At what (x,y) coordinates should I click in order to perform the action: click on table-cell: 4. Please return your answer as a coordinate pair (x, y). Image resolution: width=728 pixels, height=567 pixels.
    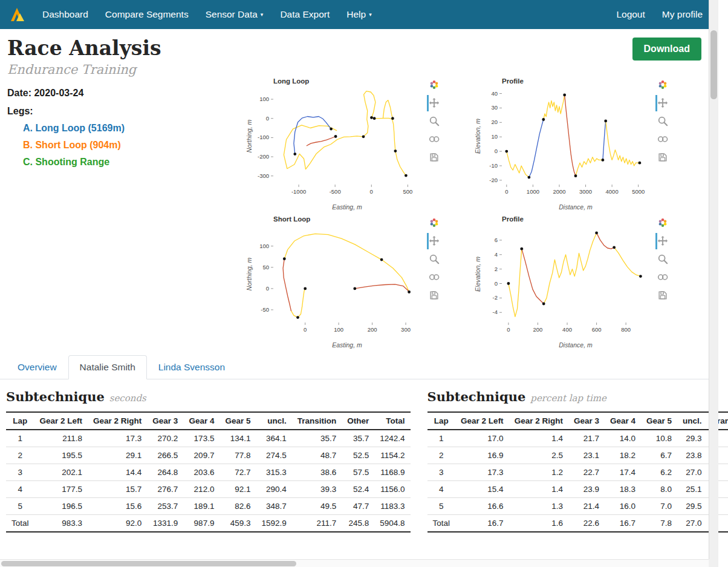
    Looking at the image, I should click on (441, 490).